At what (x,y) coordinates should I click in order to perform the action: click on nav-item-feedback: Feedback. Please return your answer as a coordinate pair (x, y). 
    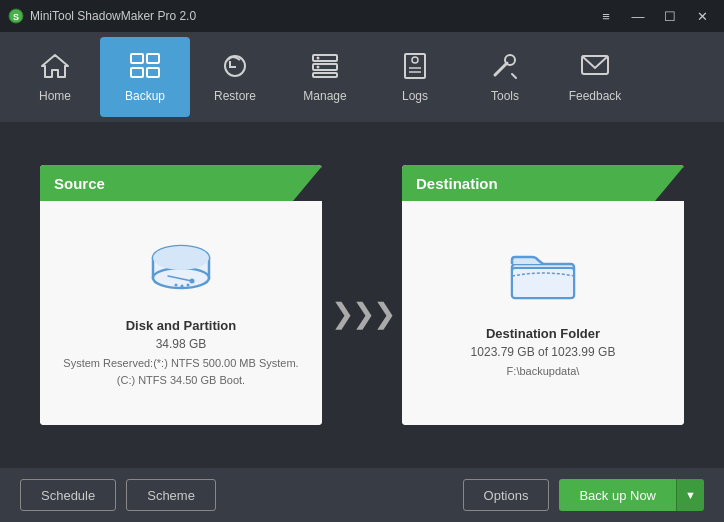
    Looking at the image, I should click on (595, 77).